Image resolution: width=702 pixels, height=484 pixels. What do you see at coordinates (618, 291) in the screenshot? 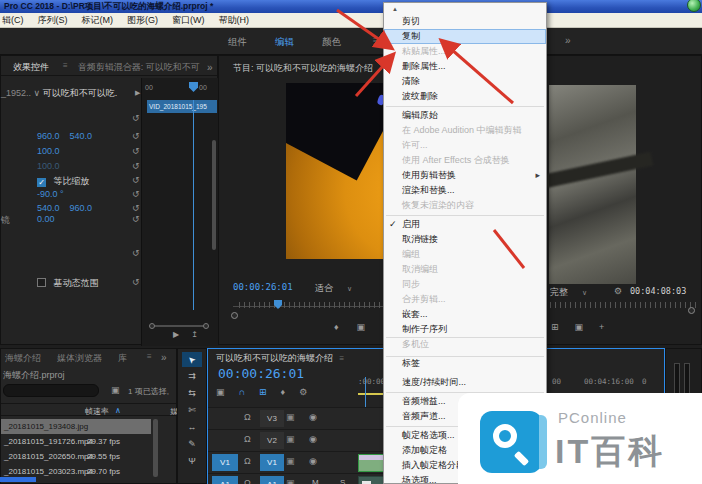
I see `settings-icon: ⚙` at bounding box center [618, 291].